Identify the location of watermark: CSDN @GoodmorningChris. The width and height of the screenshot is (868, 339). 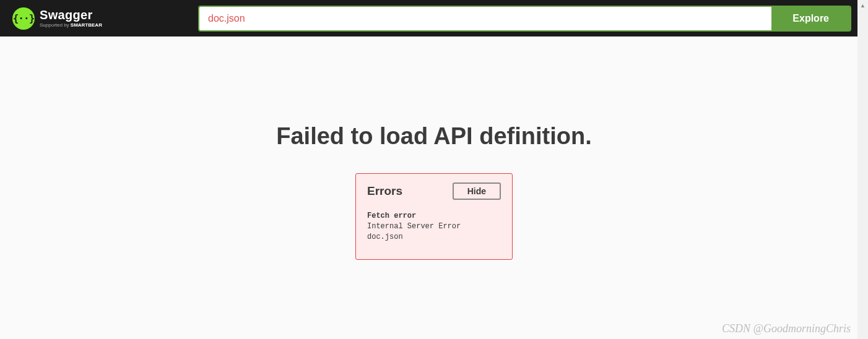
(786, 329).